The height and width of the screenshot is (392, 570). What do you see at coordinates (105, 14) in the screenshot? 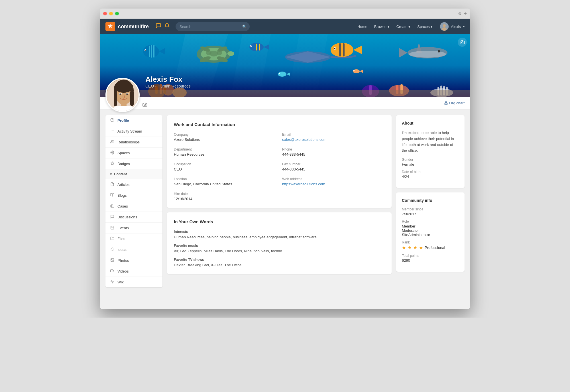
I see `close-window-button` at bounding box center [105, 14].